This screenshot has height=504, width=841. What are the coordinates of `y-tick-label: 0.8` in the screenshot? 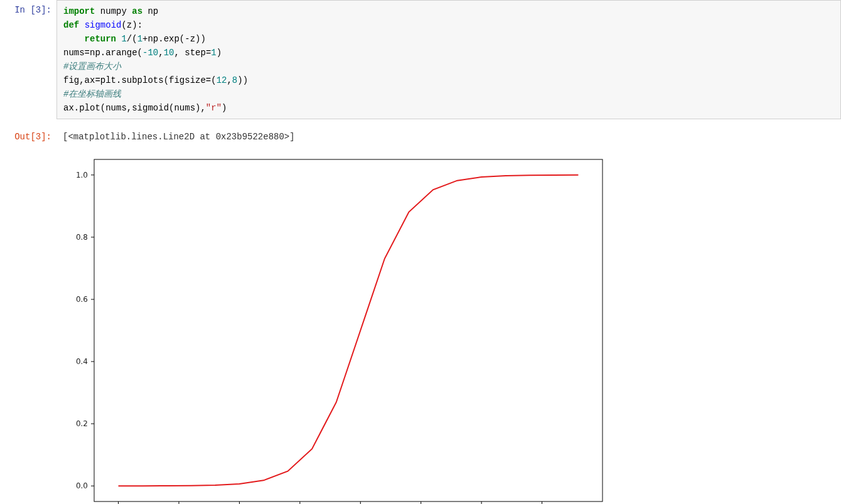 It's located at (82, 237).